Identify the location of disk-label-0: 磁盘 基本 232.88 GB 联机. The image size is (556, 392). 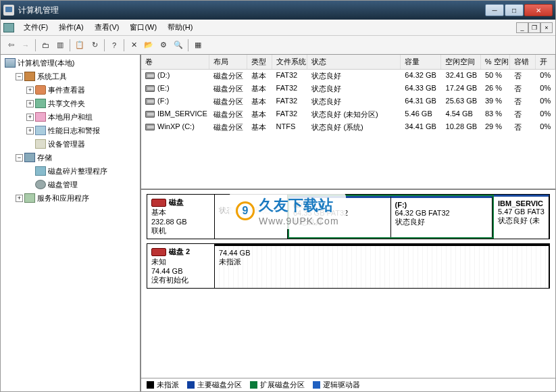
(181, 216).